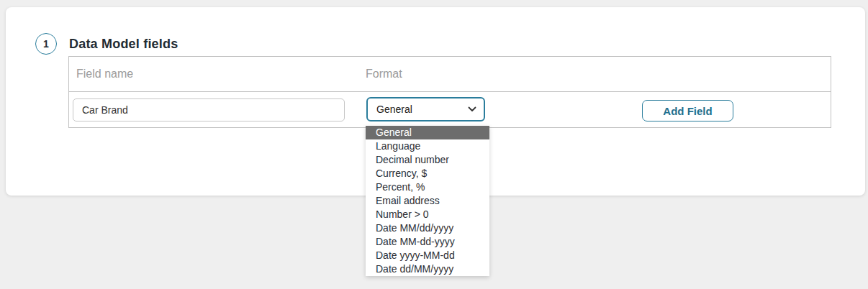  Describe the element at coordinates (124, 45) in the screenshot. I see `section-title: Data Model fields` at that location.